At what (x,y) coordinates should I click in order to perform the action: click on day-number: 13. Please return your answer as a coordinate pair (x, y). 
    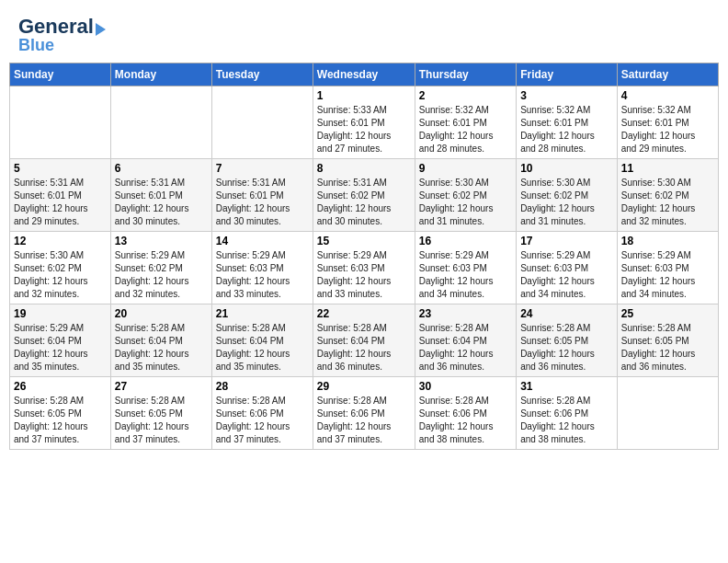
    Looking at the image, I should click on (162, 241).